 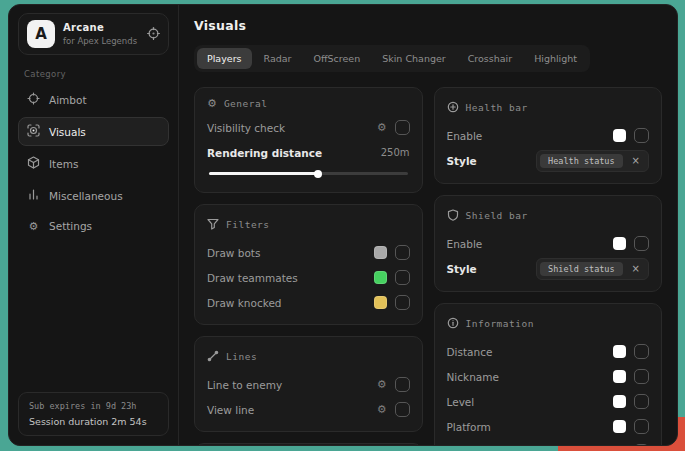 I want to click on nickname-checkbox, so click(x=642, y=376).